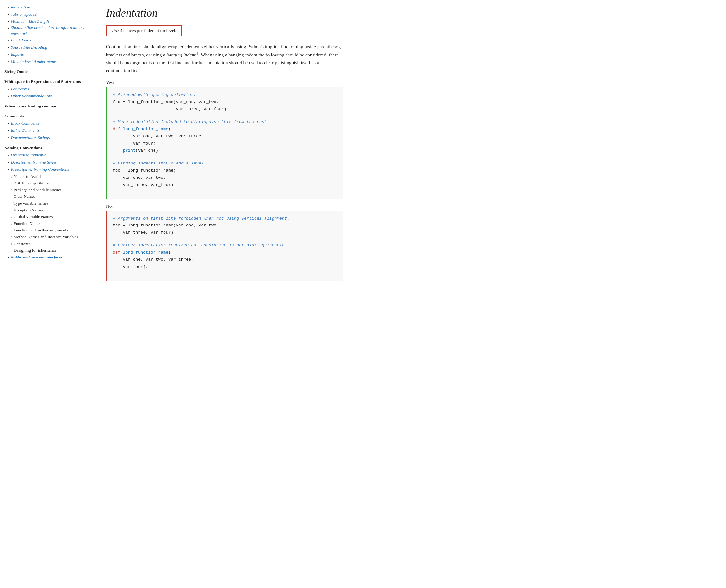 Image resolution: width=726 pixels, height=588 pixels. Describe the element at coordinates (48, 14) in the screenshot. I see `sidebar-item-tabs-or-spaces: • Tabs or Spaces?` at that location.